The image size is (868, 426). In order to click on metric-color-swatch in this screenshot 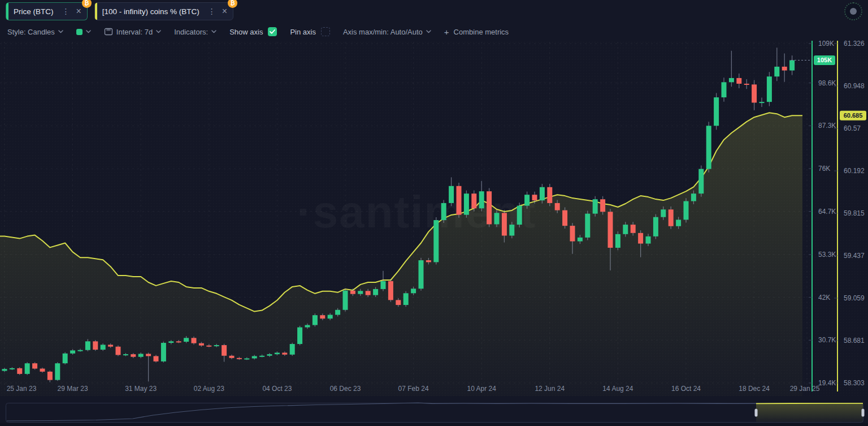, I will do `click(79, 32)`.